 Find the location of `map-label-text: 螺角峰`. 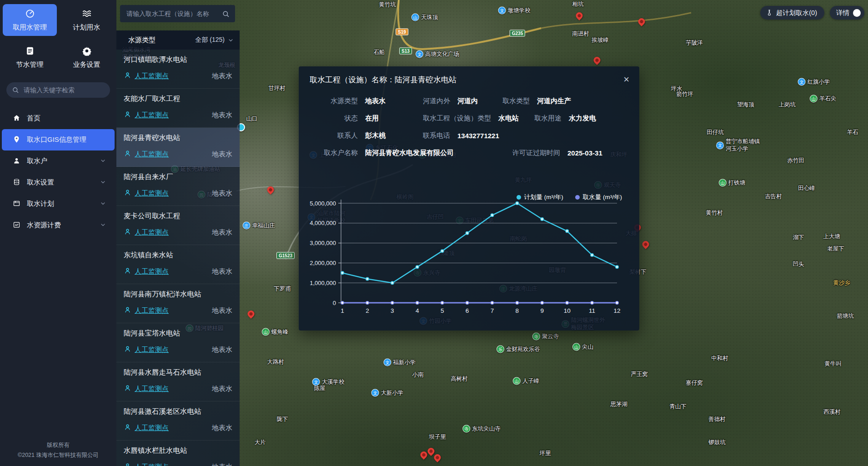

map-label-text: 螺角峰 is located at coordinates (280, 332).